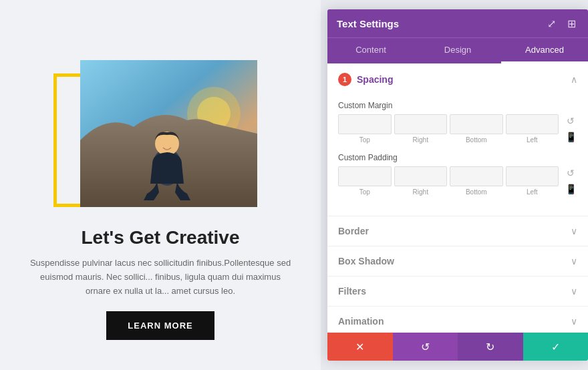 The height and width of the screenshot is (370, 588). I want to click on panel-title: Text Settings, so click(368, 24).